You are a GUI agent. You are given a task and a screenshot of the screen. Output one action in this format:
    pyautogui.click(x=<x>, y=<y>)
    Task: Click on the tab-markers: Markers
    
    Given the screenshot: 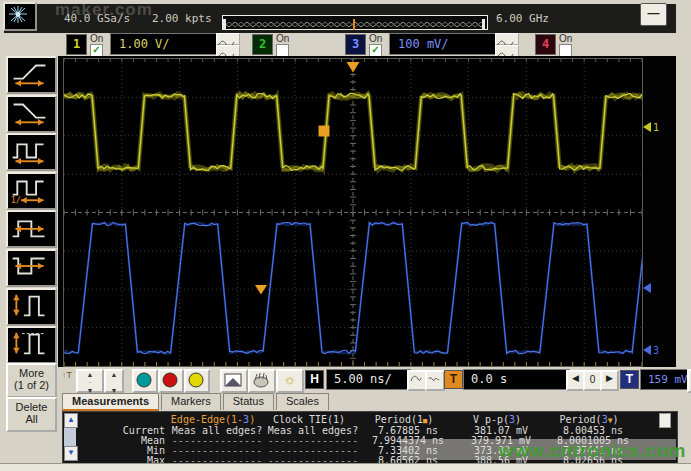 What is the action you would take?
    pyautogui.click(x=191, y=402)
    